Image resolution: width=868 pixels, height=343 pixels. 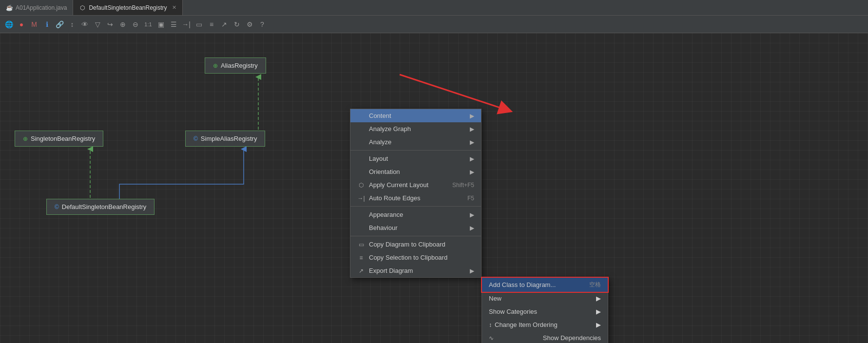 I want to click on toolbar-global-icon: 🌐, so click(x=9, y=24).